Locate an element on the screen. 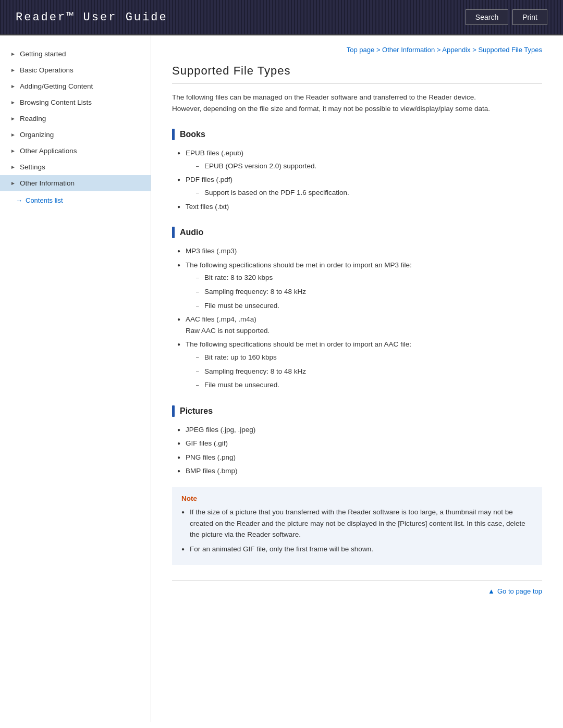 This screenshot has height=728, width=563. copyright: Copyright 2011 Sony Corporation is located at coordinates (282, 725).